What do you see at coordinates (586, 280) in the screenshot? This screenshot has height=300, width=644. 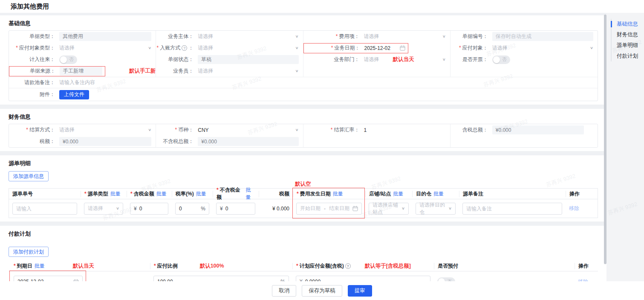 I see `payment-action-cell: 移除` at bounding box center [586, 280].